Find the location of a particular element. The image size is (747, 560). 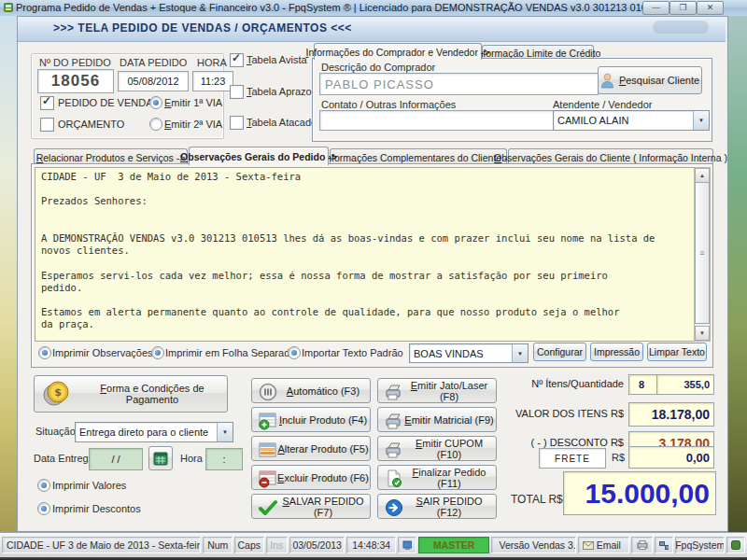

tab-buyer-seller-label: Informações do Comprador e Vendedor -> is located at coordinates (398, 52).